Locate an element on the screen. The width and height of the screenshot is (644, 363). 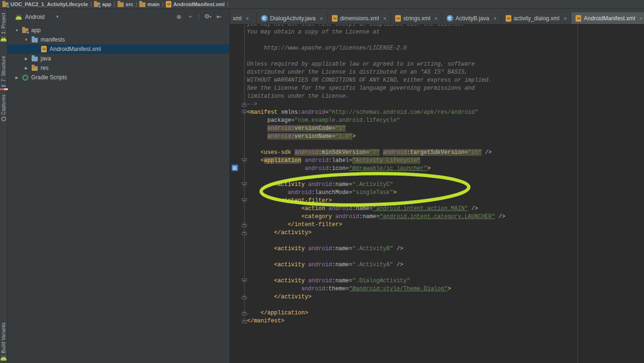
breadcrumb-label: AndroidManifest.xml is located at coordinates (199, 4).